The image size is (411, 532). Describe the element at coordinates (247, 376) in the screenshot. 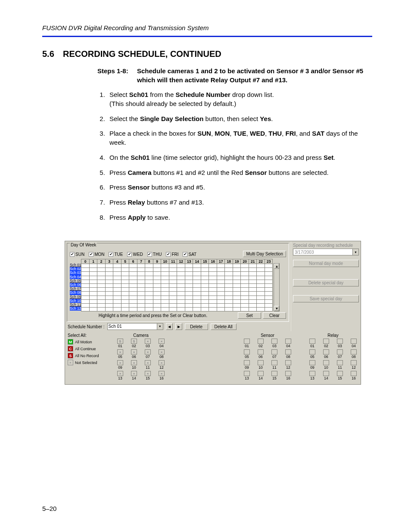

I see `sensor-button-13: 13` at that location.